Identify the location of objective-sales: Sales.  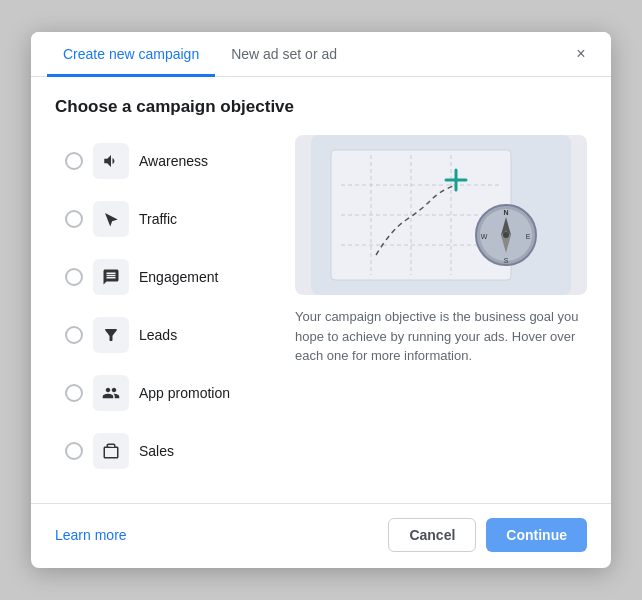
(165, 451).